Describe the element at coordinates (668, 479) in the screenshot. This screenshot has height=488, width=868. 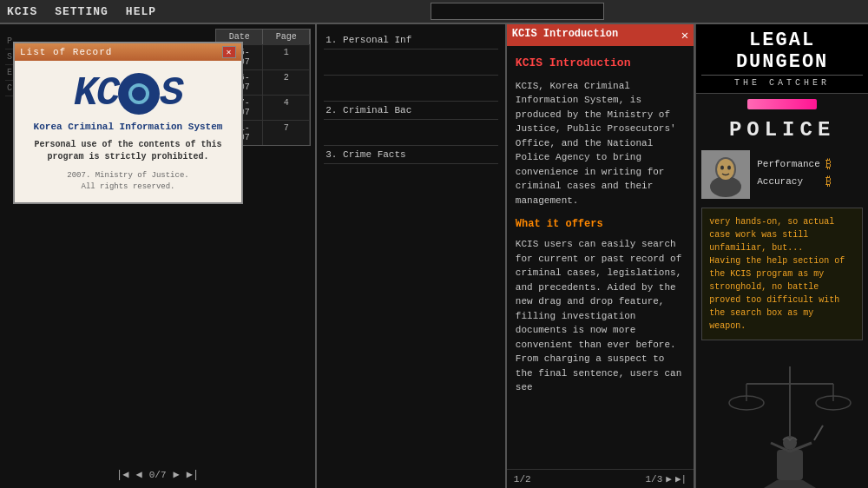
I see `help-next-button: ▶` at that location.